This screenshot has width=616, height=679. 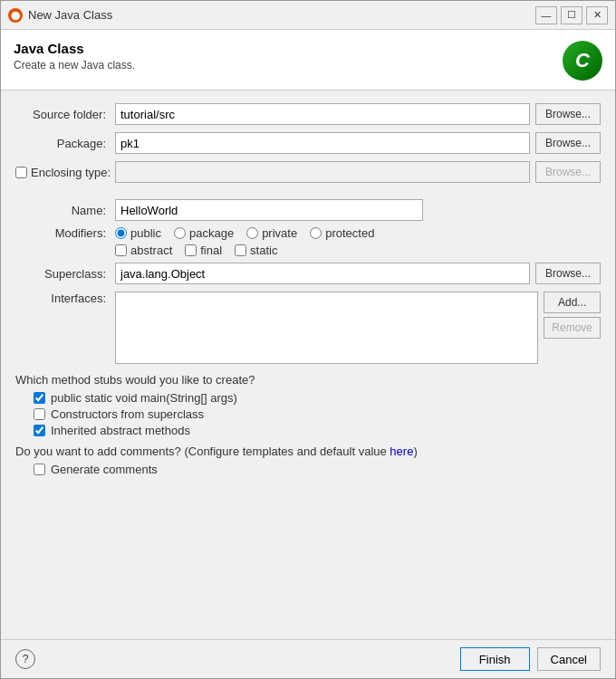 What do you see at coordinates (269, 210) in the screenshot?
I see `name-input` at bounding box center [269, 210].